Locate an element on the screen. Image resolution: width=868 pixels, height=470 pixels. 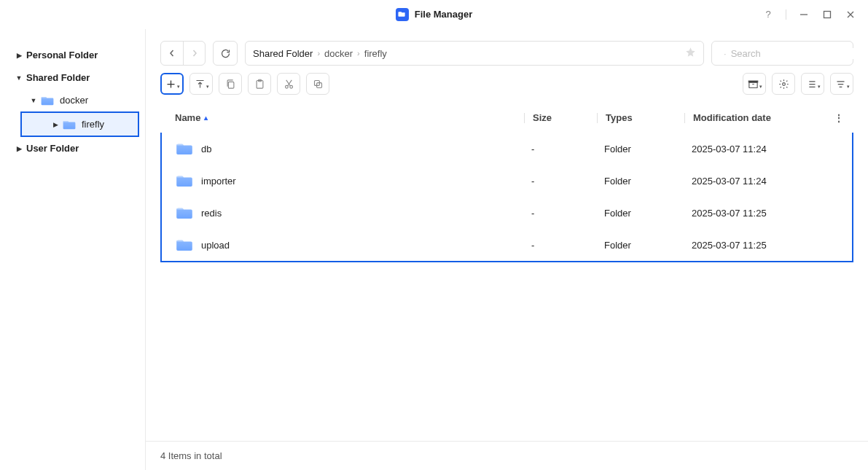
maximize-button is located at coordinates (827, 15).